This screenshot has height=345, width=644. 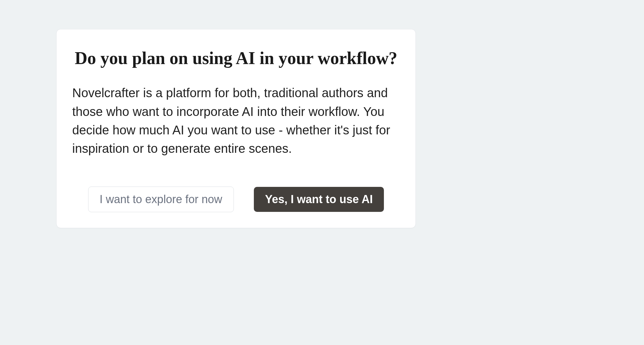 I want to click on dialog-heading: Do you plan on using AI in your workflow…, so click(x=236, y=58).